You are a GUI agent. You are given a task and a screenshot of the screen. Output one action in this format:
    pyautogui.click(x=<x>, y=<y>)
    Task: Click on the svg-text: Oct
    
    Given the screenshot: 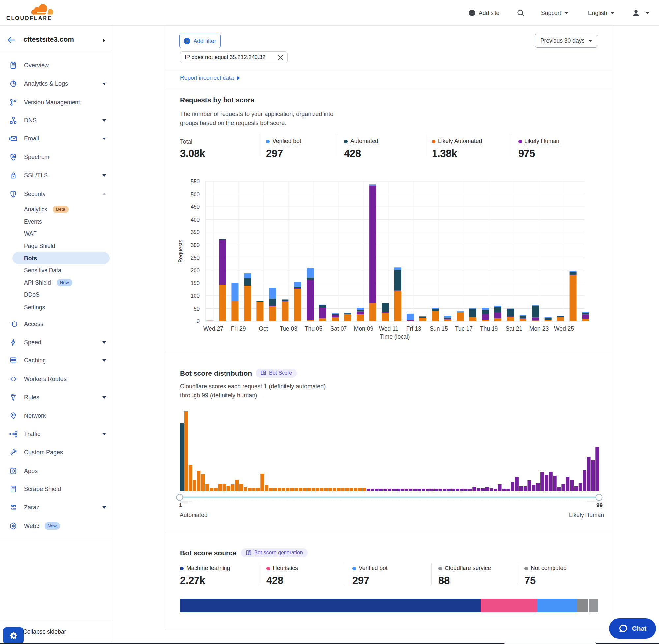 What is the action you would take?
    pyautogui.click(x=263, y=329)
    